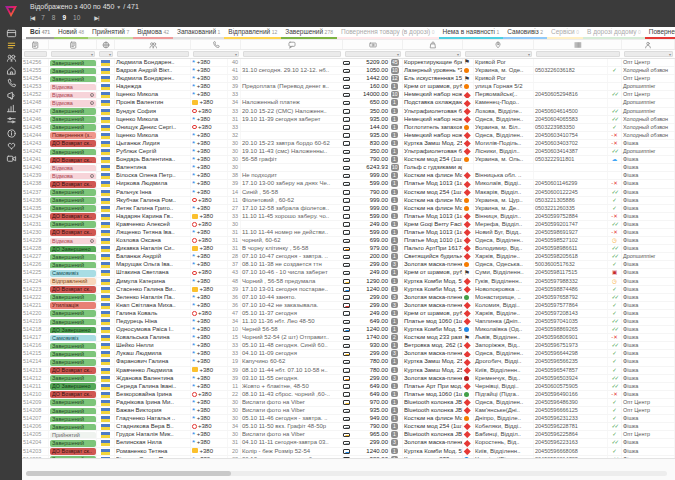  I want to click on scrollbar-thumb, so click(128, 474).